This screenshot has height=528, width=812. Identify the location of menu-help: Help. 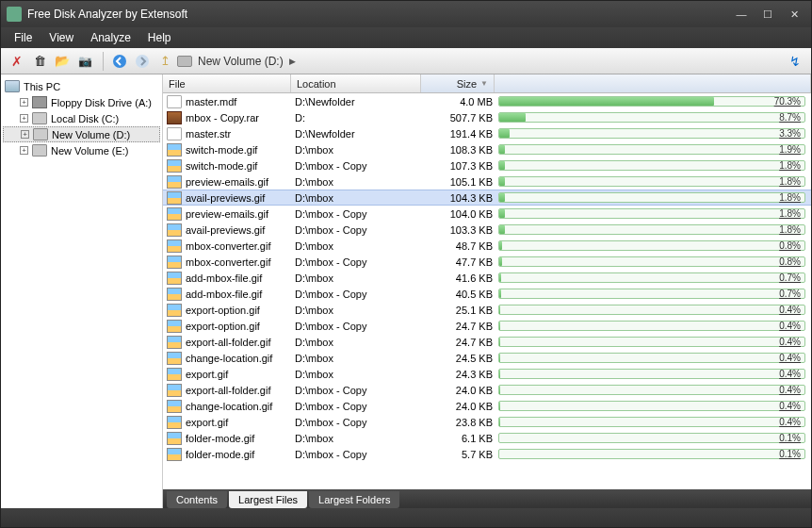
(160, 38).